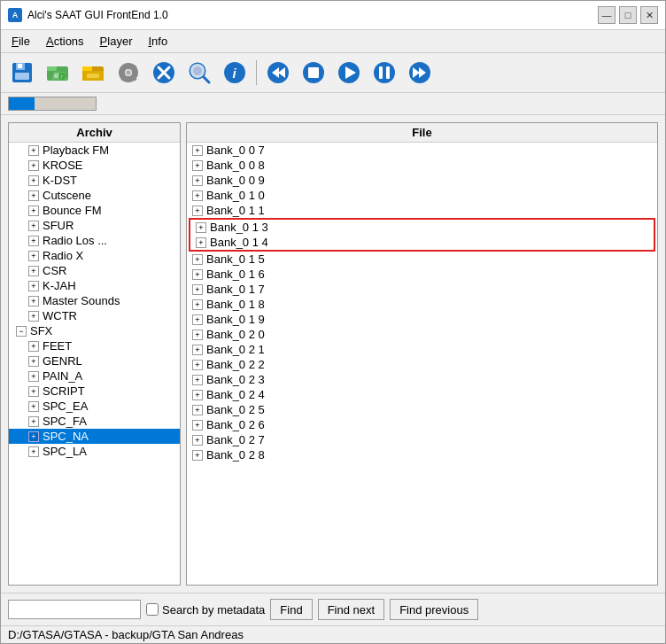  Describe the element at coordinates (128, 73) in the screenshot. I see `settings-button` at that location.